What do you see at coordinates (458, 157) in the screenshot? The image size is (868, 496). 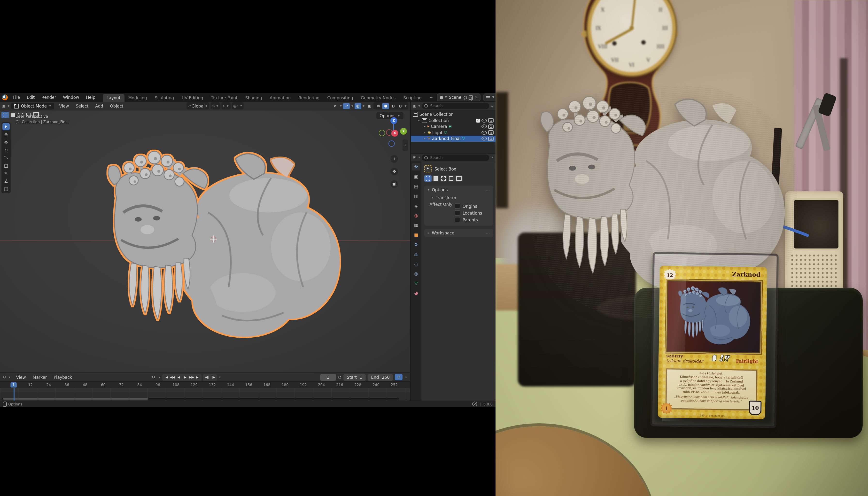 I see `properties-search-input` at bounding box center [458, 157].